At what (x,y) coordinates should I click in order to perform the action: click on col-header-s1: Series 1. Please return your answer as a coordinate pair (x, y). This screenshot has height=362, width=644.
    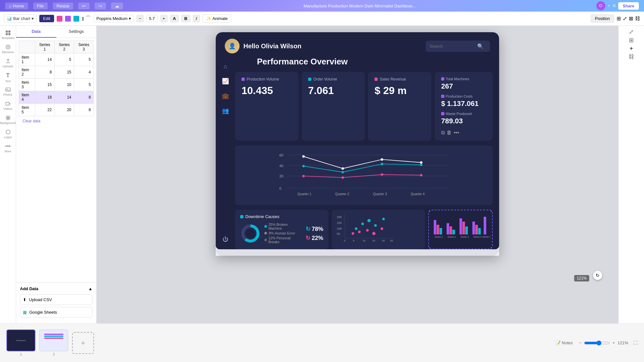
    Looking at the image, I should click on (44, 47).